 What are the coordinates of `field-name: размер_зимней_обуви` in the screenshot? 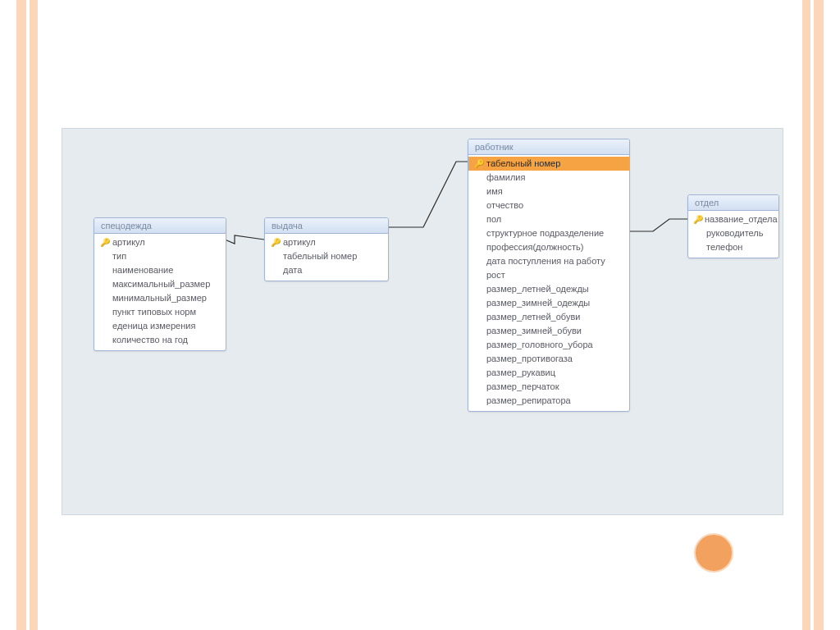 It's located at (533, 331).